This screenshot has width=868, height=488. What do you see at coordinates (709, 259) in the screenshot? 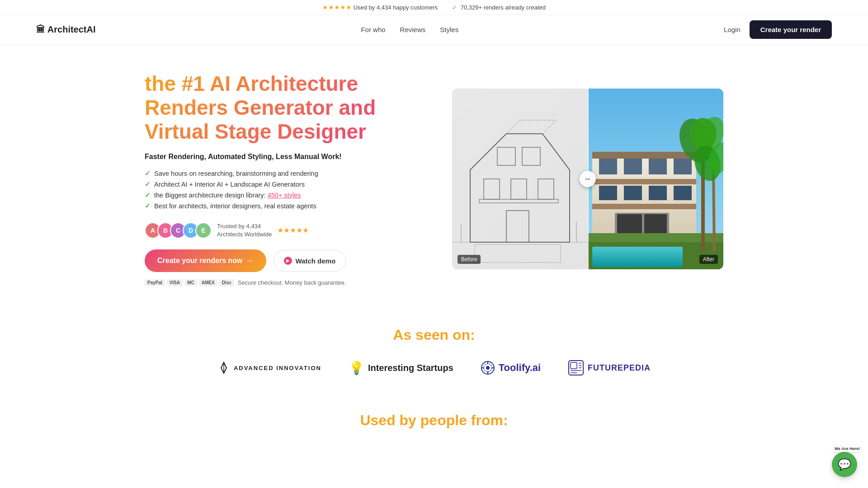
I see `after-label: After` at bounding box center [709, 259].